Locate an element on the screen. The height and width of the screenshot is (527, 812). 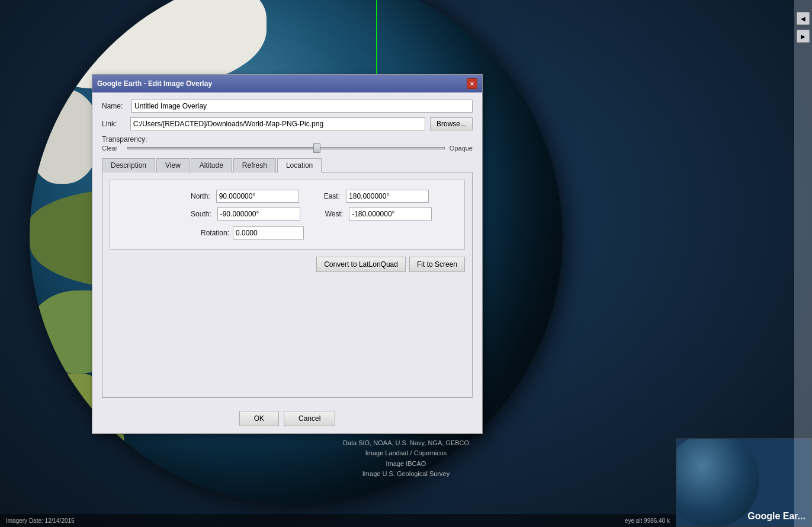
name-input is located at coordinates (302, 106).